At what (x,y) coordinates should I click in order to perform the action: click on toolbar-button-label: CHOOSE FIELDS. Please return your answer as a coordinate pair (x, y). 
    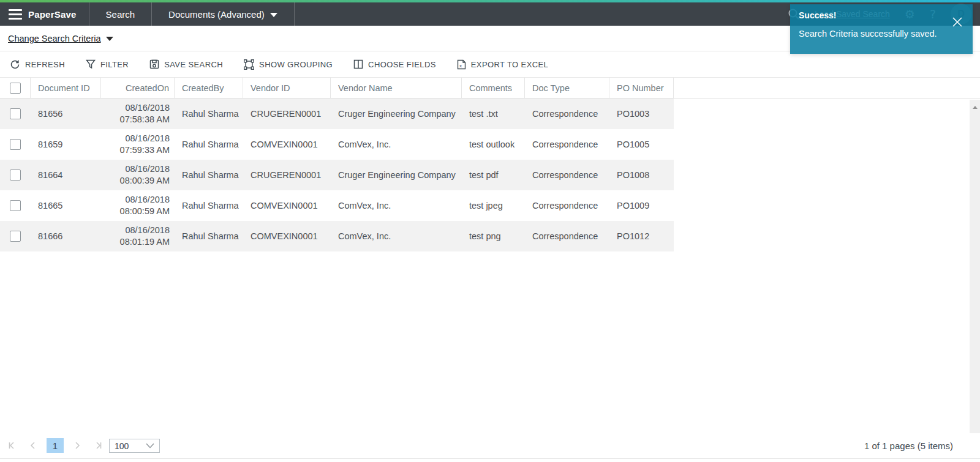
    Looking at the image, I should click on (402, 65).